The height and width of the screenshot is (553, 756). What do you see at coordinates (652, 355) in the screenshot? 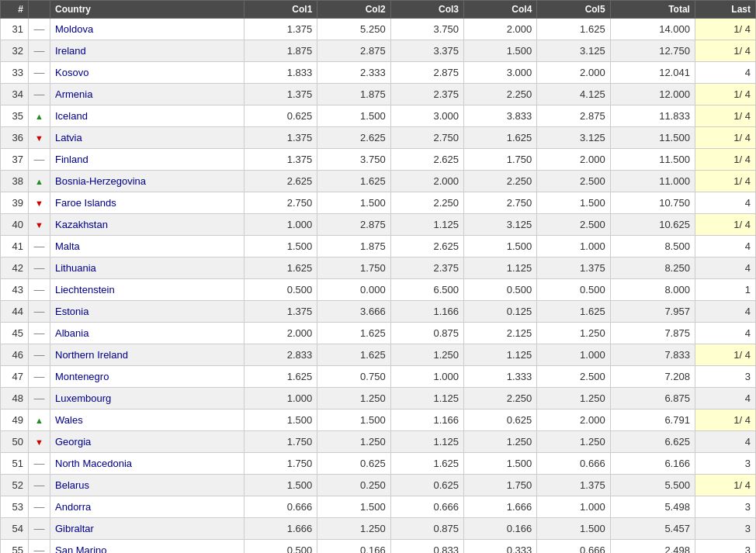
I see `total-cell: 7.833` at bounding box center [652, 355].